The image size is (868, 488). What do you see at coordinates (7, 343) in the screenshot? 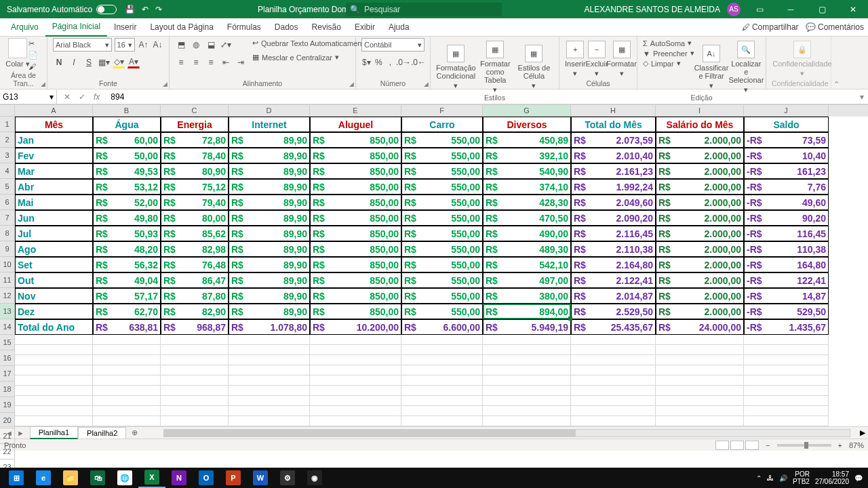
I see `row-header: 15` at bounding box center [7, 343].